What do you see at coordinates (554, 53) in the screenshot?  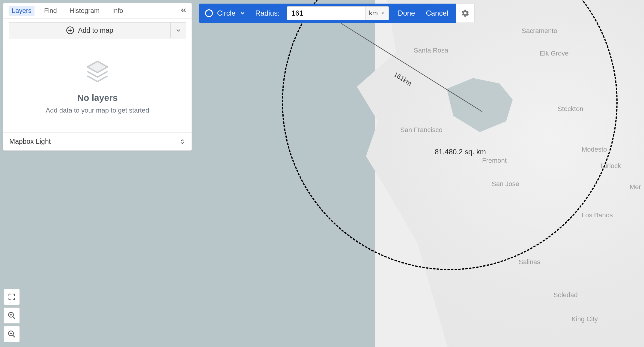 I see `city-label: Elk Grove` at bounding box center [554, 53].